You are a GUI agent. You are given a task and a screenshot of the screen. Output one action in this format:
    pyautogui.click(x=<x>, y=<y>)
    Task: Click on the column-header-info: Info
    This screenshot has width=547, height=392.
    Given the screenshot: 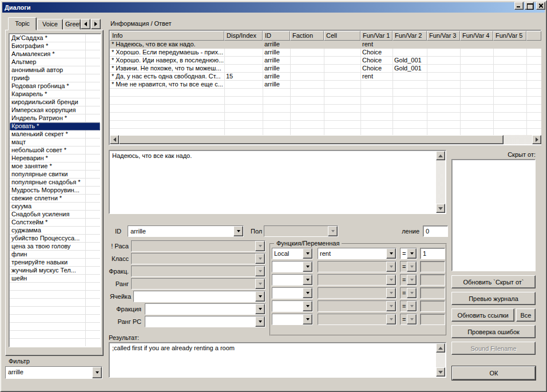 What is the action you would take?
    pyautogui.click(x=167, y=35)
    